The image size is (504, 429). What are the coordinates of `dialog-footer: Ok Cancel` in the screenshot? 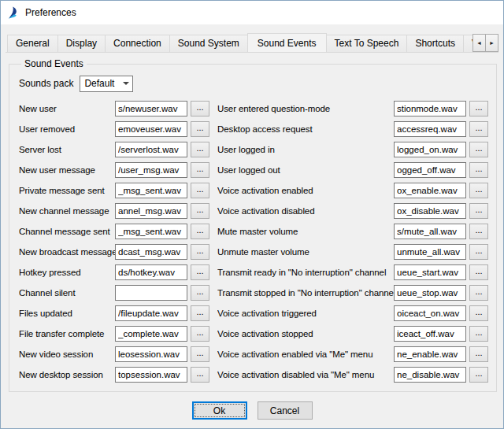 It's located at (252, 412).